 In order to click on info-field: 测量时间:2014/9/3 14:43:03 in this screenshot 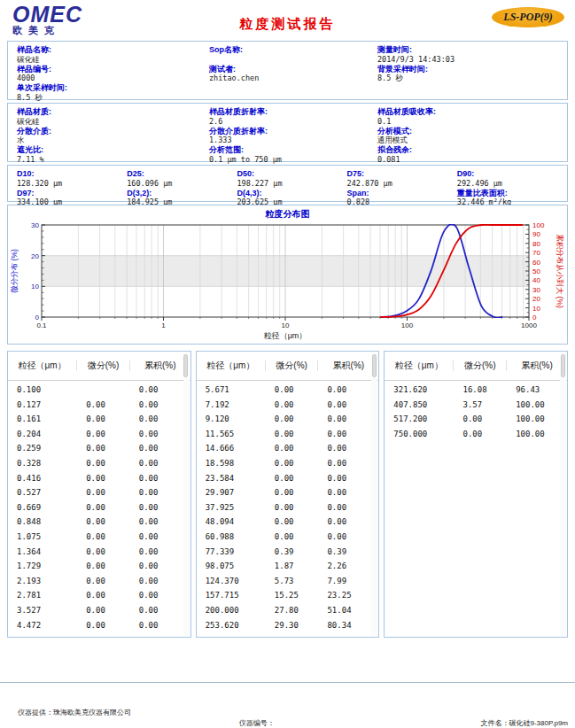, I will do `click(472, 54)`.